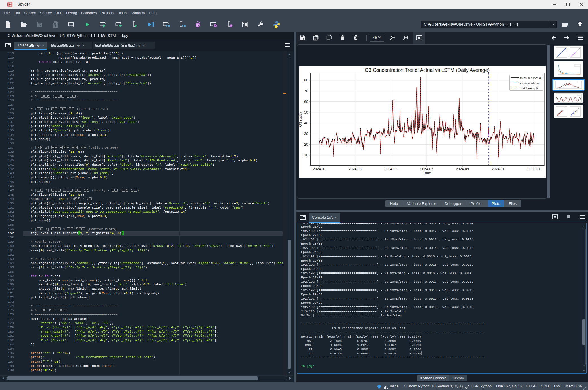  I want to click on svg-text: 2025-01, so click(534, 169).